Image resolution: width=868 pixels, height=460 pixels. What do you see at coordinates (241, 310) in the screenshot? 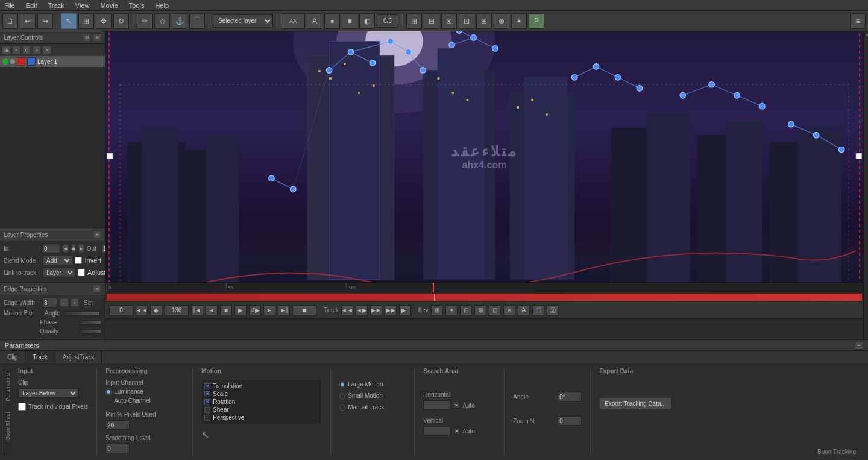
I see `play-btn: ▶` at bounding box center [241, 310].